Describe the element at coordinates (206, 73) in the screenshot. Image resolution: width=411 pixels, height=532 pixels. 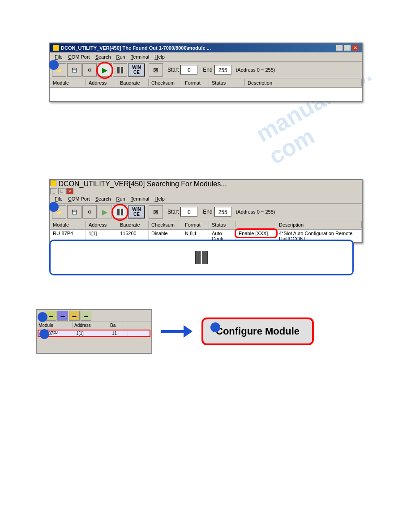
I see `window1: DCON_UTILITY_VER[450] The Found Out 1-70…` at that location.